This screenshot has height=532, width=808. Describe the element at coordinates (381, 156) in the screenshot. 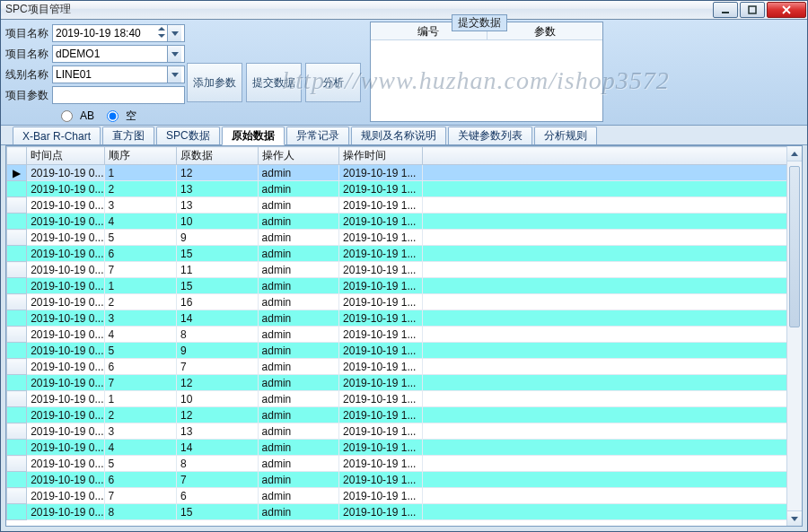

I see `col-header-4: 操作时间` at that location.